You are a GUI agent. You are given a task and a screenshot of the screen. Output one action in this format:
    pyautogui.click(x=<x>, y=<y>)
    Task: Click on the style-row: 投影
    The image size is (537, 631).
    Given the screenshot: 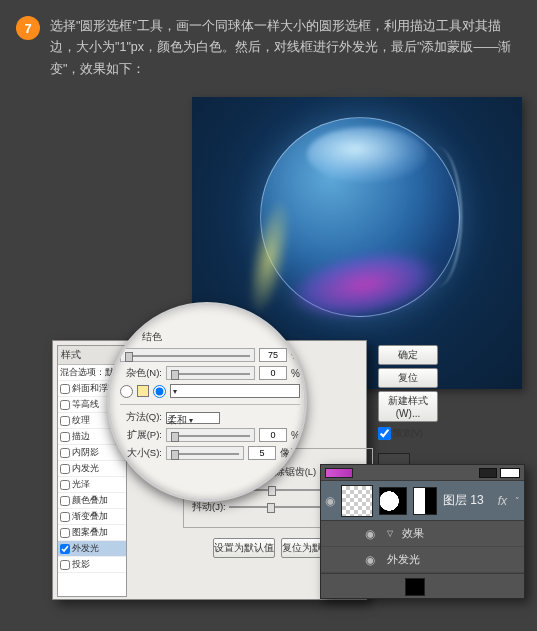 What is the action you would take?
    pyautogui.click(x=92, y=565)
    